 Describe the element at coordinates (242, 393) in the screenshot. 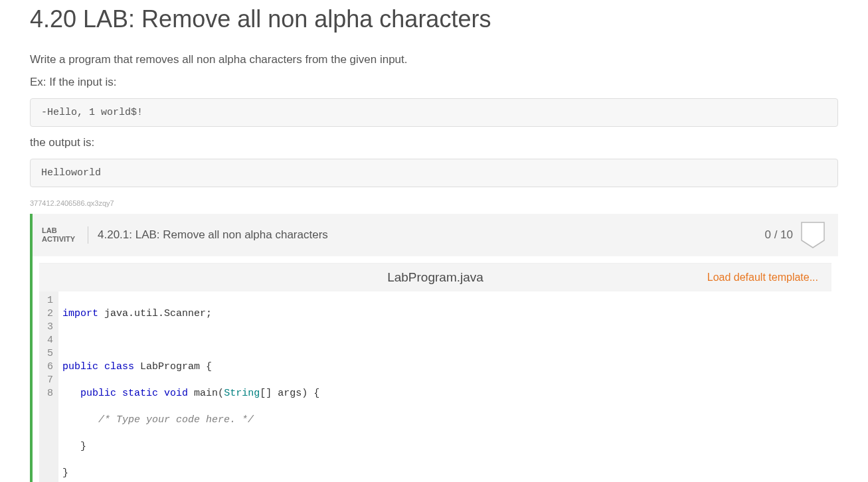

I see `code-type: String` at that location.